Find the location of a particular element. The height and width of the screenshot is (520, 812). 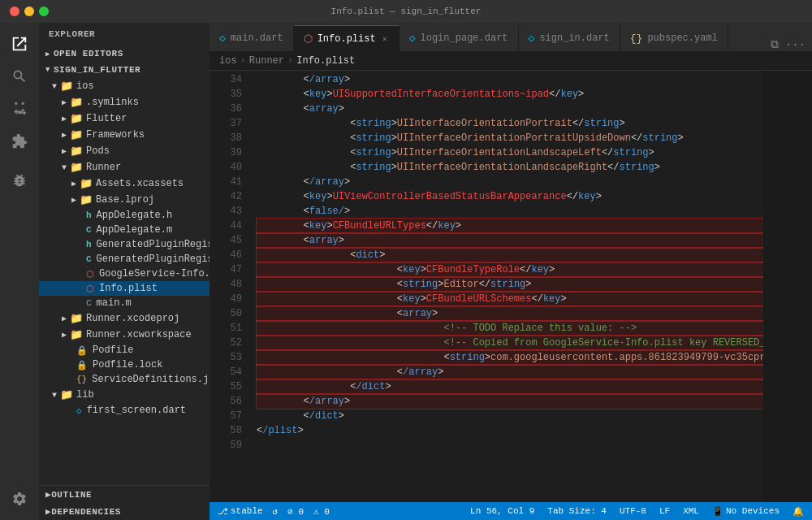

line-ending-label: LF is located at coordinates (664, 511).